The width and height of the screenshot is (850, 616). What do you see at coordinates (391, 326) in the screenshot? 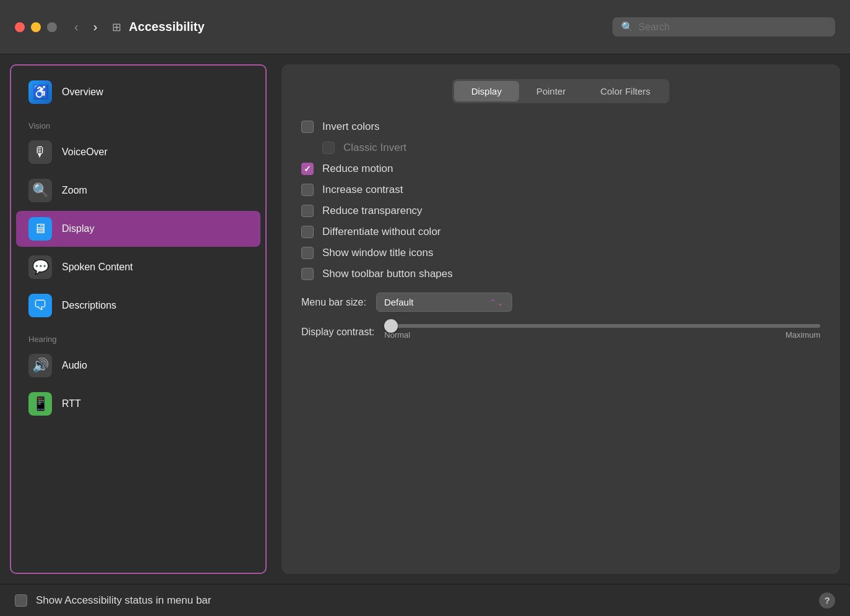
I see `display-contrast-slider-thumb` at bounding box center [391, 326].